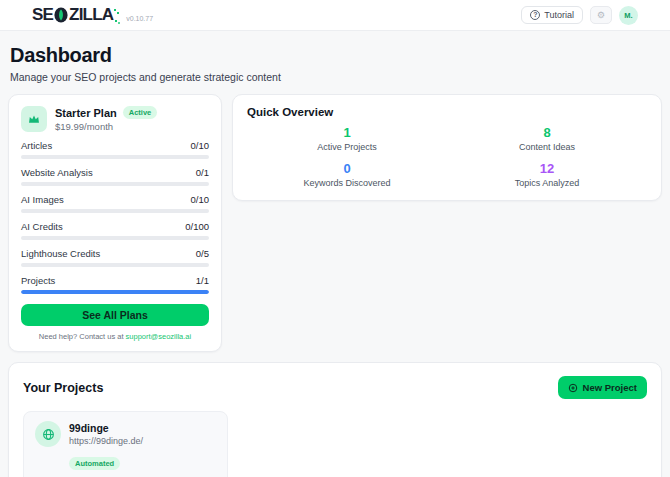 This screenshot has width=670, height=477. What do you see at coordinates (447, 148) in the screenshot?
I see `quick-overview-card: Quick Overview 1 Active Projects 8 Conte…` at bounding box center [447, 148].